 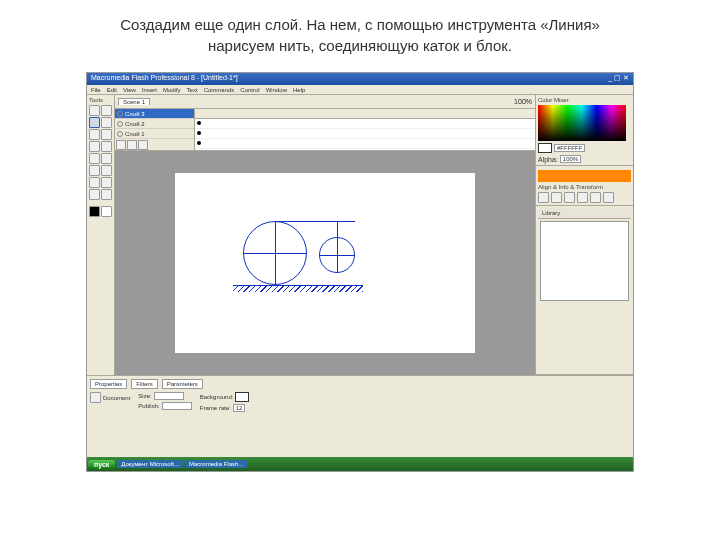 I want to click on window-controls: _ ▢ ✕, so click(x=618, y=79).